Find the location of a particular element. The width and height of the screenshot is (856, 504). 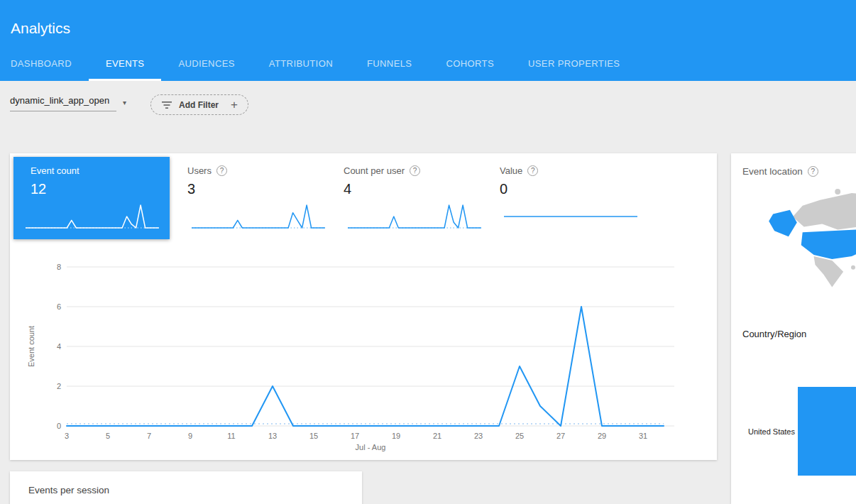

event-selector-dropdown: dynamic_link_app_open ▾ is located at coordinates (68, 104).